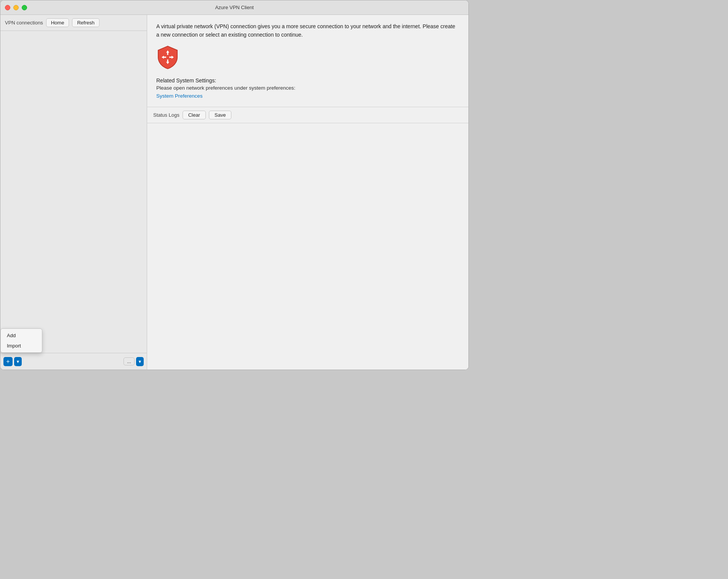 Image resolution: width=728 pixels, height=579 pixels. What do you see at coordinates (166, 115) in the screenshot?
I see `status-logs-label: Status Logs` at bounding box center [166, 115].